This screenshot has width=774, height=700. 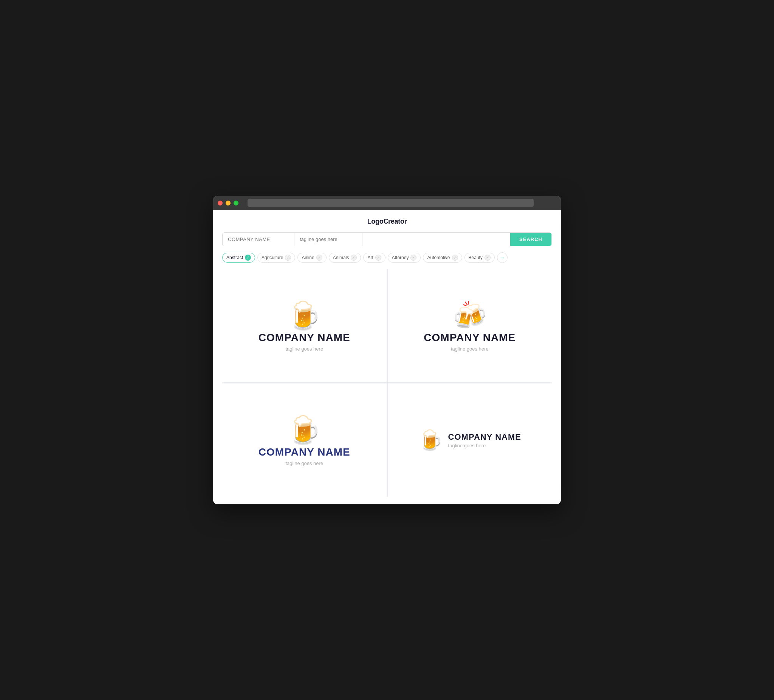 I want to click on filter-bar: Abstract✓Agriculture✓Airline✓Animals✓Art…, so click(x=387, y=258).